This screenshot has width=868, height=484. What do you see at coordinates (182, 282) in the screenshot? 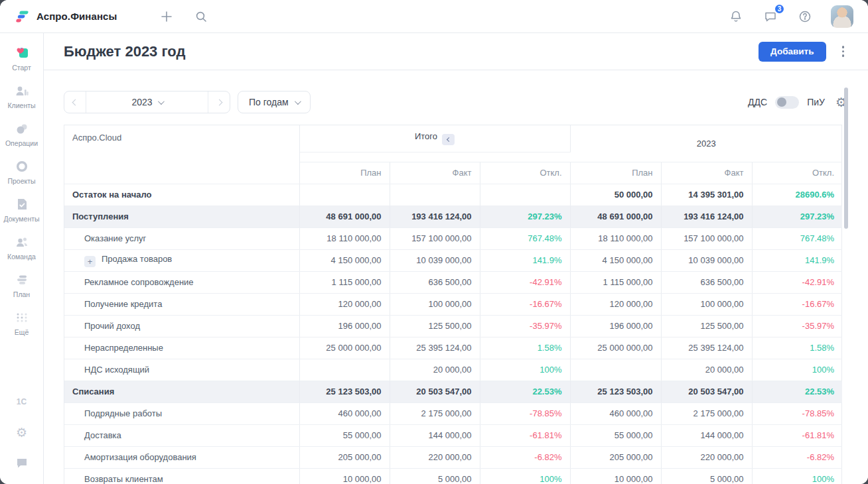
I see `row-label: Рекламное сопровождение` at bounding box center [182, 282].